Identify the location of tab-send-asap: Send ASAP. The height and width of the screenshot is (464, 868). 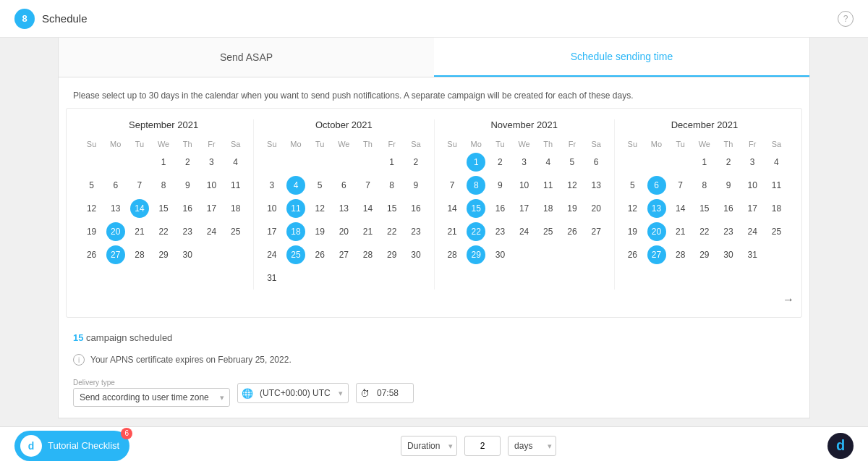
(246, 57).